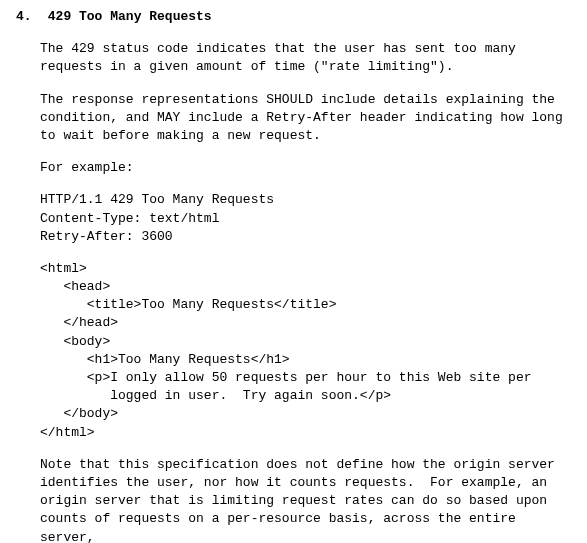 The image size is (587, 543). What do you see at coordinates (306, 218) in the screenshot?
I see `http-response-headers: HTTP/1.1 429 Too Many Requests Content-T…` at bounding box center [306, 218].